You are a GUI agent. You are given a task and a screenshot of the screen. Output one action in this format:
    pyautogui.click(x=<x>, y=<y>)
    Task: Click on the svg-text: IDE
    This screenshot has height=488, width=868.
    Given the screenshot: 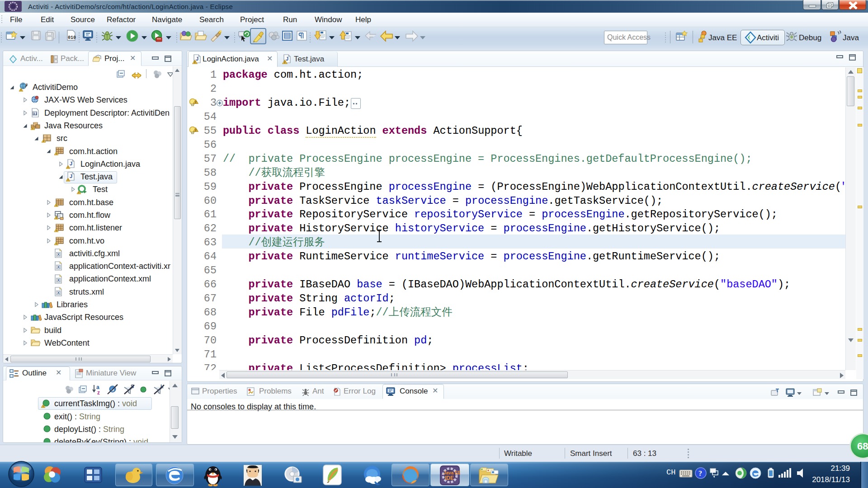 What is the action you would take?
    pyautogui.click(x=449, y=478)
    